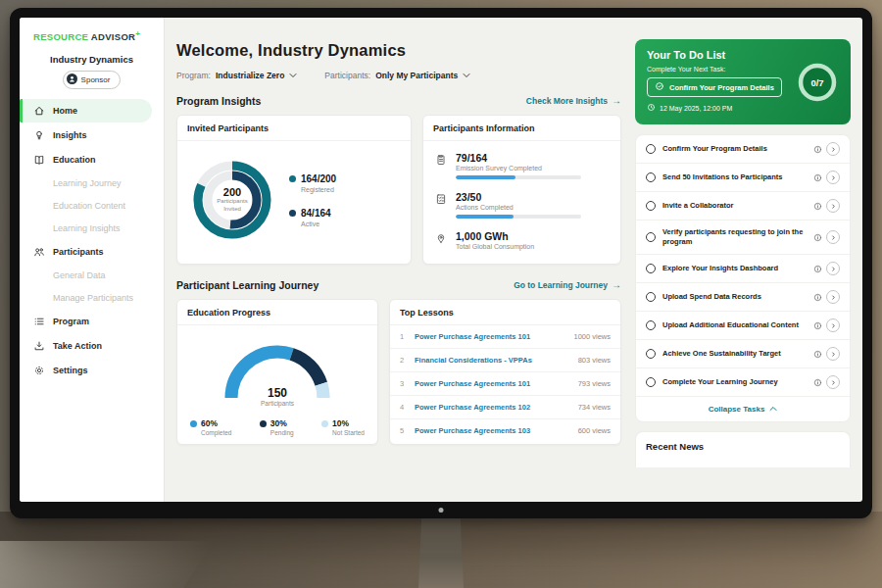 The width and height of the screenshot is (882, 588). Describe the element at coordinates (735, 149) in the screenshot. I see `task-label: Confirm Your Program Details` at that location.